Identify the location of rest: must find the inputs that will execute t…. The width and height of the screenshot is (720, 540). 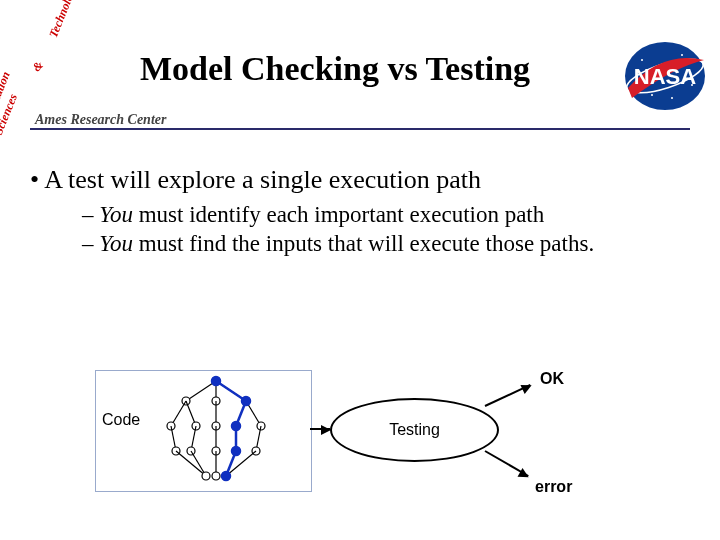
(364, 244).